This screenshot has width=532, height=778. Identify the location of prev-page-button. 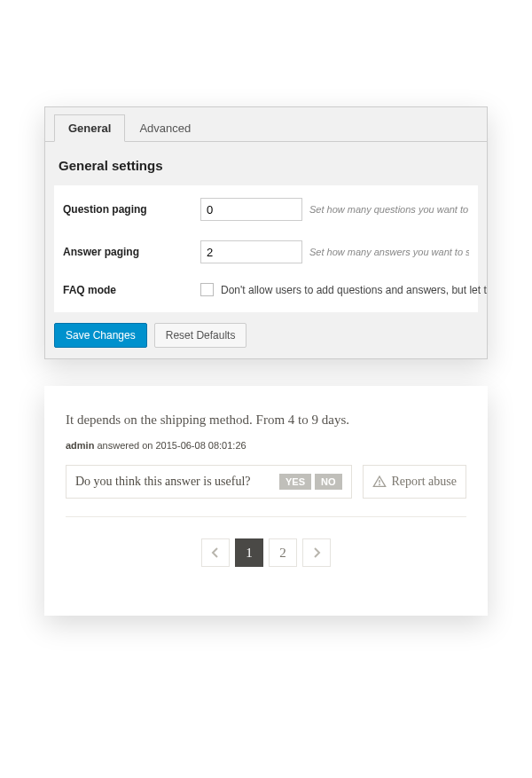
(215, 553).